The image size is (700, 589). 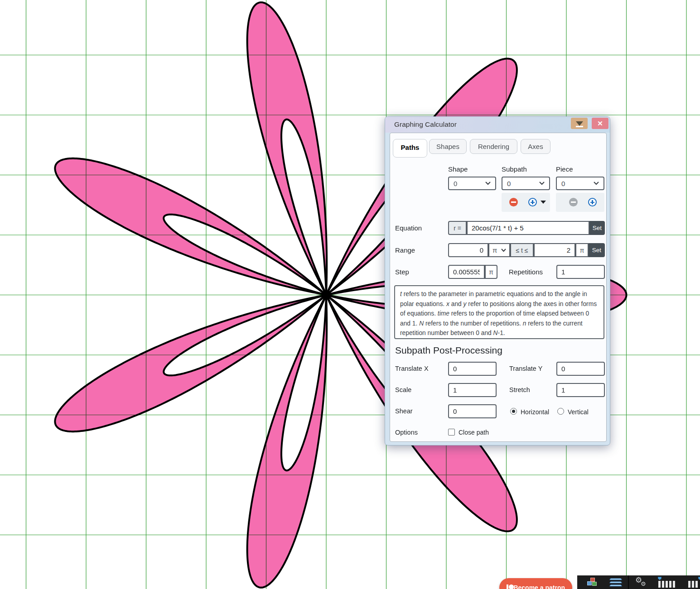 I want to click on stretch-label: Stretch, so click(x=520, y=390).